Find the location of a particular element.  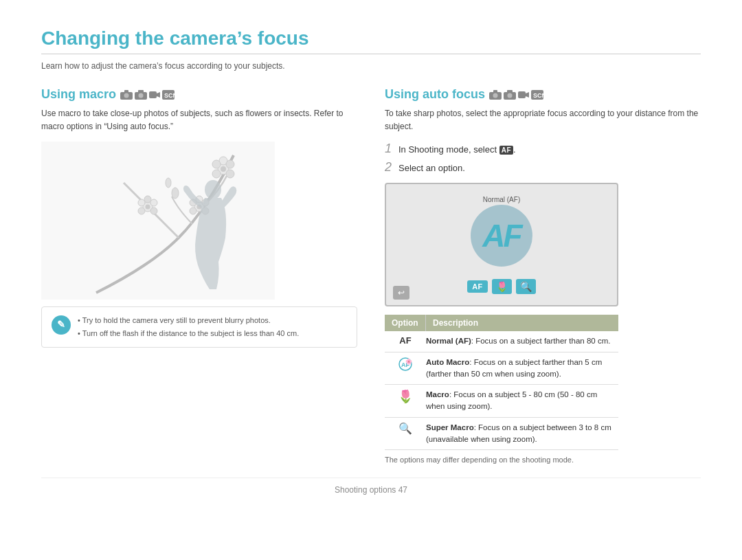

left-section-title: Using macro SCN is located at coordinates (199, 95).